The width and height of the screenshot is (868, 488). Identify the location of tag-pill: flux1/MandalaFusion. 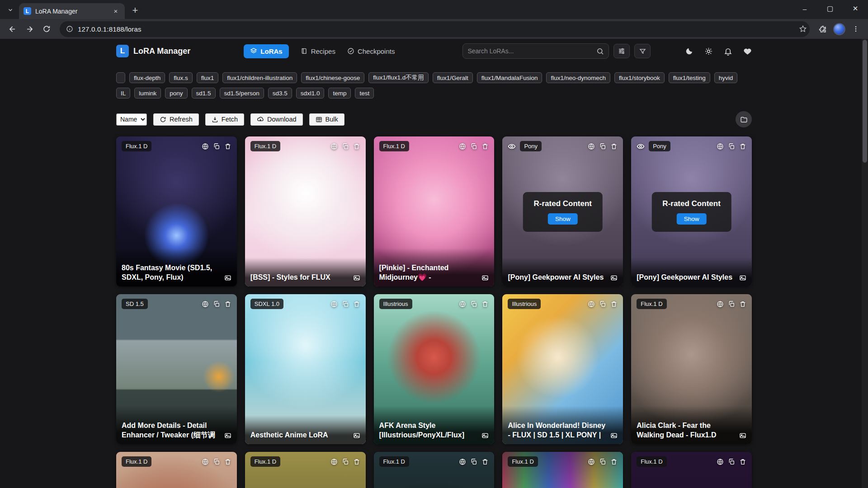
(510, 78).